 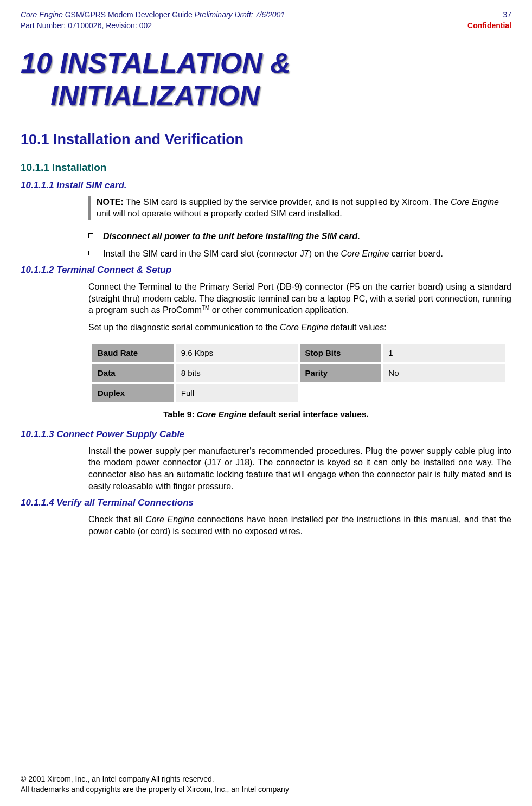 What do you see at coordinates (279, 310) in the screenshot?
I see `para1-b: or other communication application.` at bounding box center [279, 310].